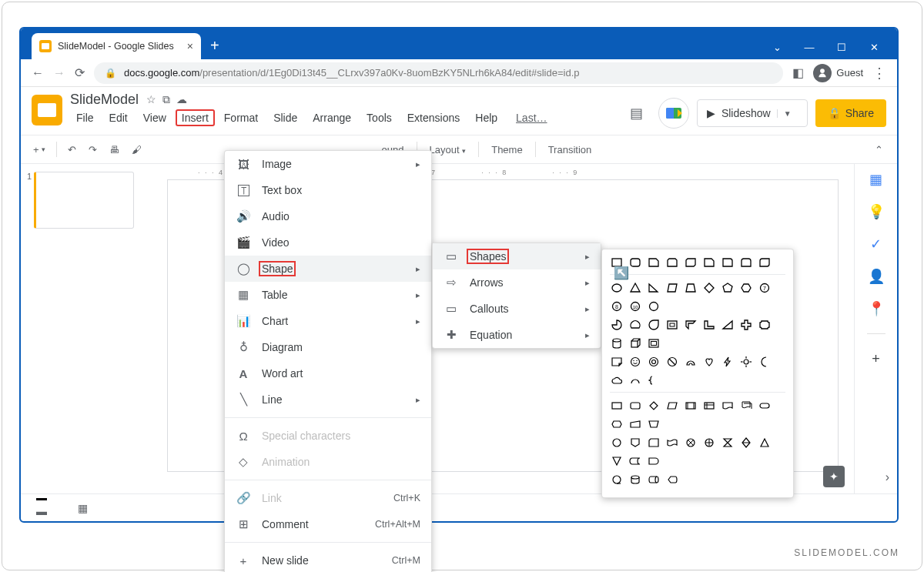  What do you see at coordinates (47, 110) in the screenshot?
I see `slides-logo-icon` at bounding box center [47, 110].